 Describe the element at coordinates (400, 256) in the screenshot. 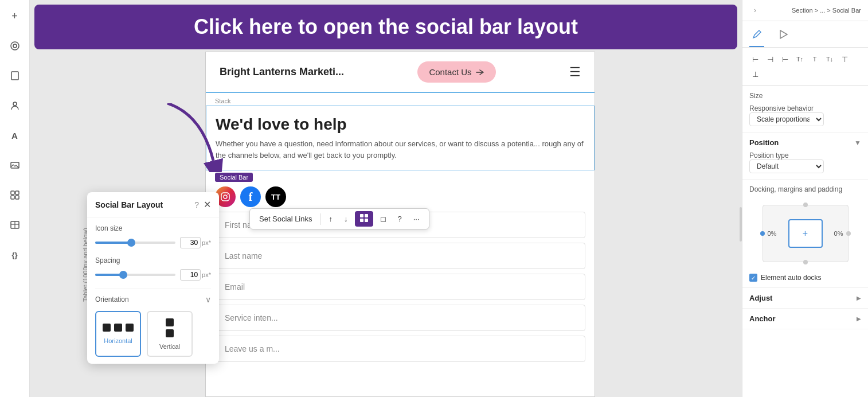

I see `last-name-field: Last name` at that location.